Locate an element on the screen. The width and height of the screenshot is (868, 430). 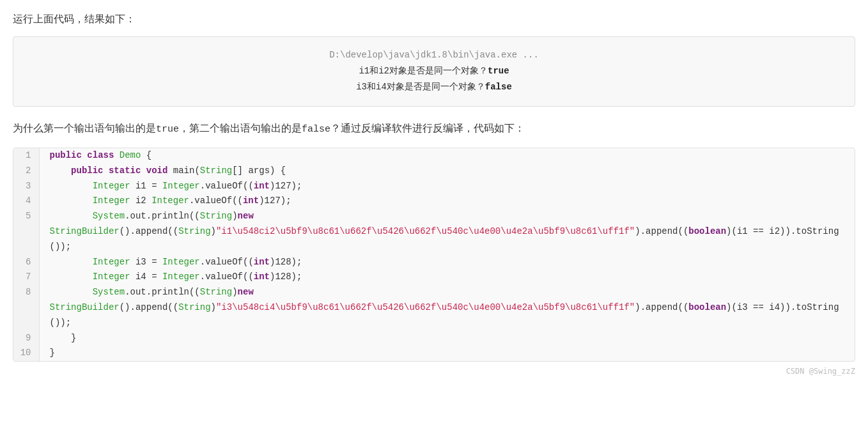
table-row: 2 public static void main(String[] args)… is located at coordinates (434, 171).